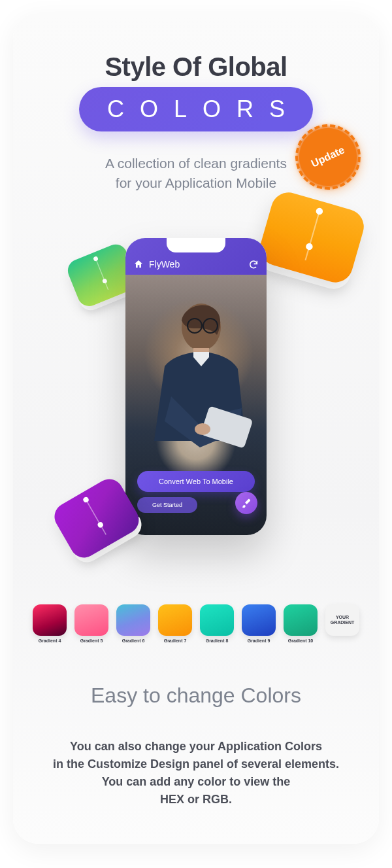 This screenshot has height=868, width=392. Describe the element at coordinates (196, 773) in the screenshot. I see `section-body: You can also change your Application Col…` at that location.